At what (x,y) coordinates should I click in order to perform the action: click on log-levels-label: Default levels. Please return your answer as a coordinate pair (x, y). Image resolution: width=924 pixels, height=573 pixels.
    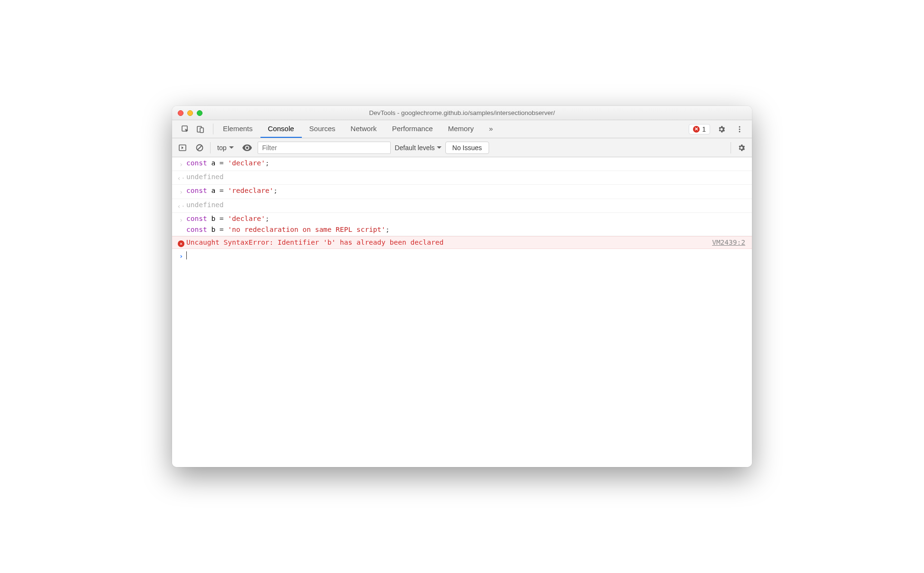
    Looking at the image, I should click on (414, 148).